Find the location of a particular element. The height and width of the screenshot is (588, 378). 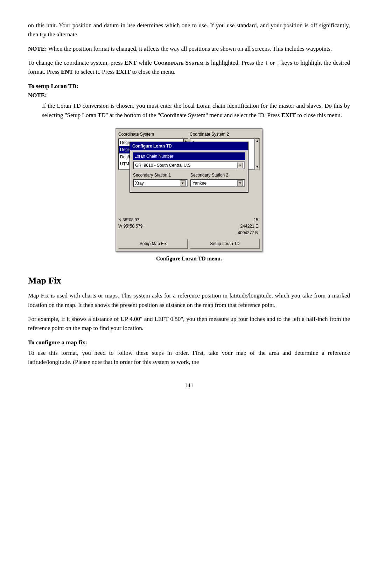

map-fix-para2: For example, if it shows a distance of U… is located at coordinates (189, 324).